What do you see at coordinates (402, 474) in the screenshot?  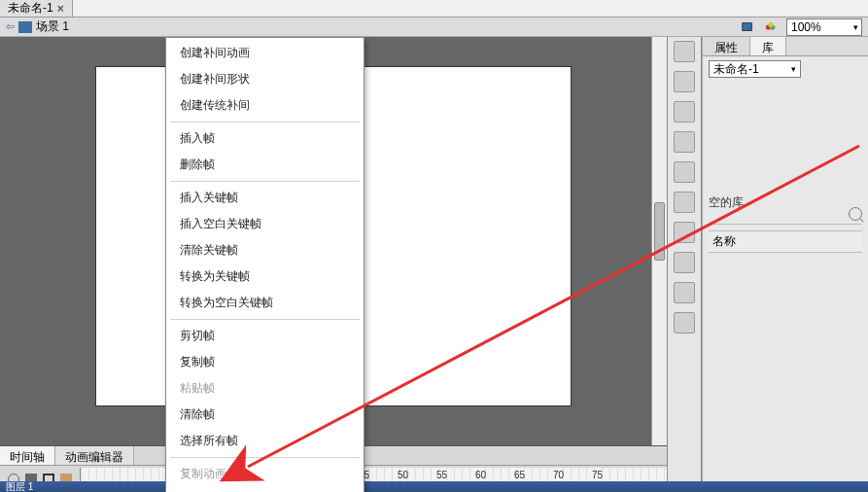 I see `ruler-mark: 50` at bounding box center [402, 474].